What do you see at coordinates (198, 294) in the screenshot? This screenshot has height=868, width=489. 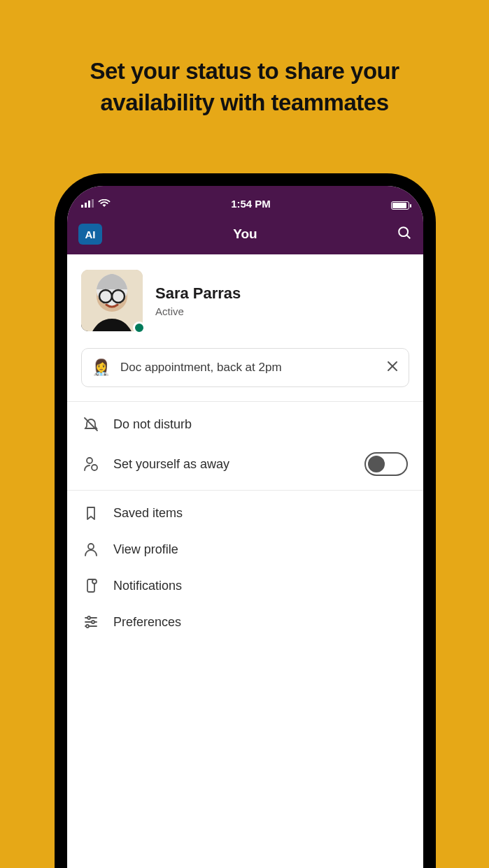 I see `user-name: Sara Parras` at bounding box center [198, 294].